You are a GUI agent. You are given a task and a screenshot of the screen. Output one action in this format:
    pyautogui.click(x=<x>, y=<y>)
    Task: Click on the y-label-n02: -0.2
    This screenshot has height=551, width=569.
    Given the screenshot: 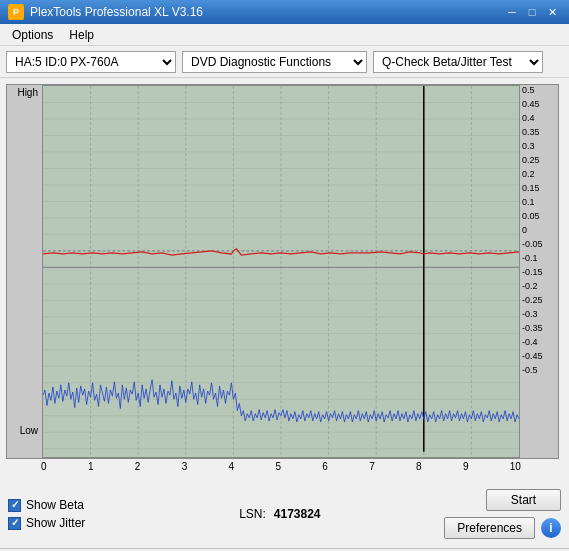 What is the action you would take?
    pyautogui.click(x=530, y=286)
    